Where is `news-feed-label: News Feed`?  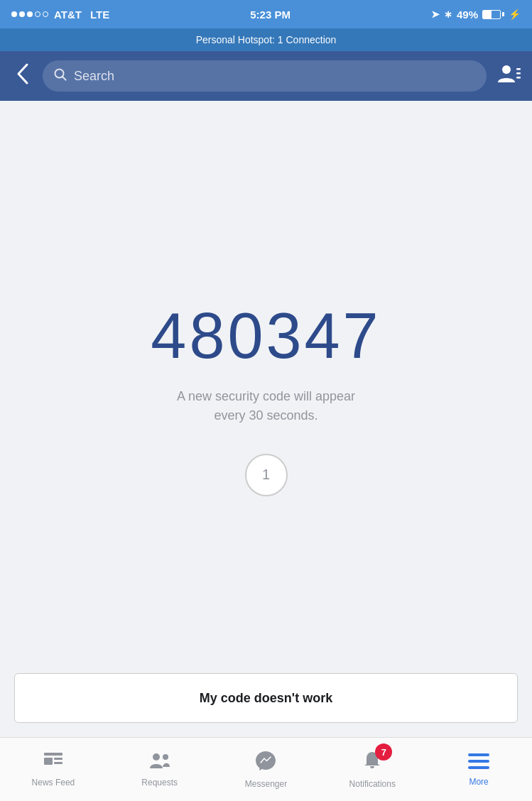
news-feed-label: News Feed is located at coordinates (54, 783).